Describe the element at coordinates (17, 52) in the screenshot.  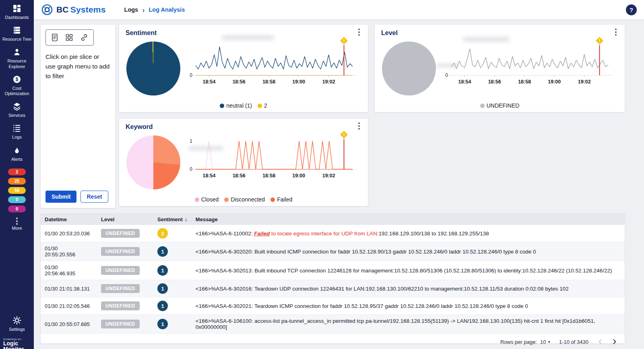
I see `resource-explorer-icon` at that location.